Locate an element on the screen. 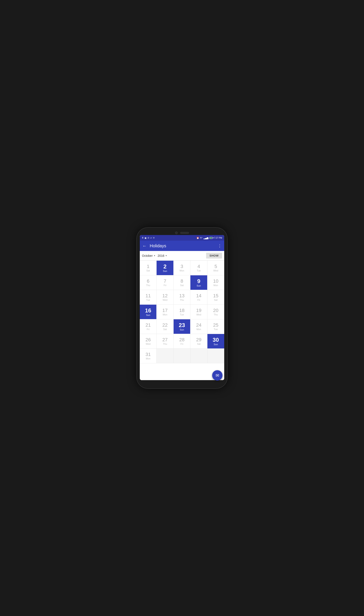  calendar-day-number: 13 is located at coordinates (182, 296).